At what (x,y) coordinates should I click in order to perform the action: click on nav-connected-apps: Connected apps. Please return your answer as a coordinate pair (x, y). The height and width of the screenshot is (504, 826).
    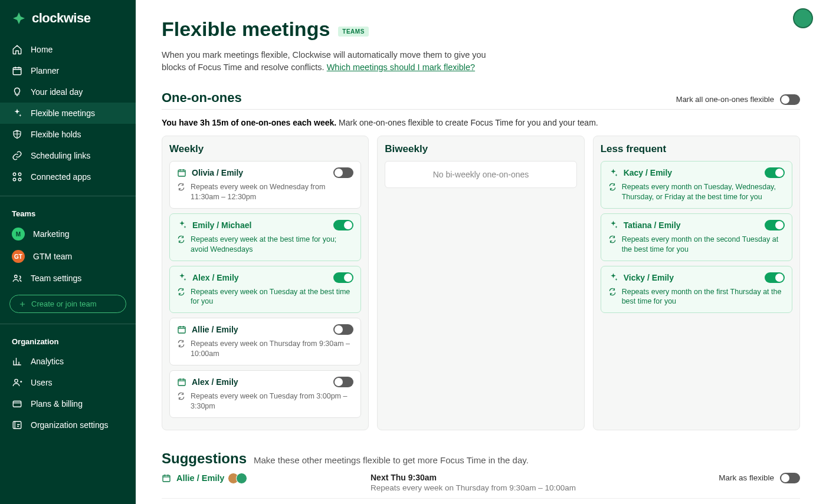
    Looking at the image, I should click on (68, 177).